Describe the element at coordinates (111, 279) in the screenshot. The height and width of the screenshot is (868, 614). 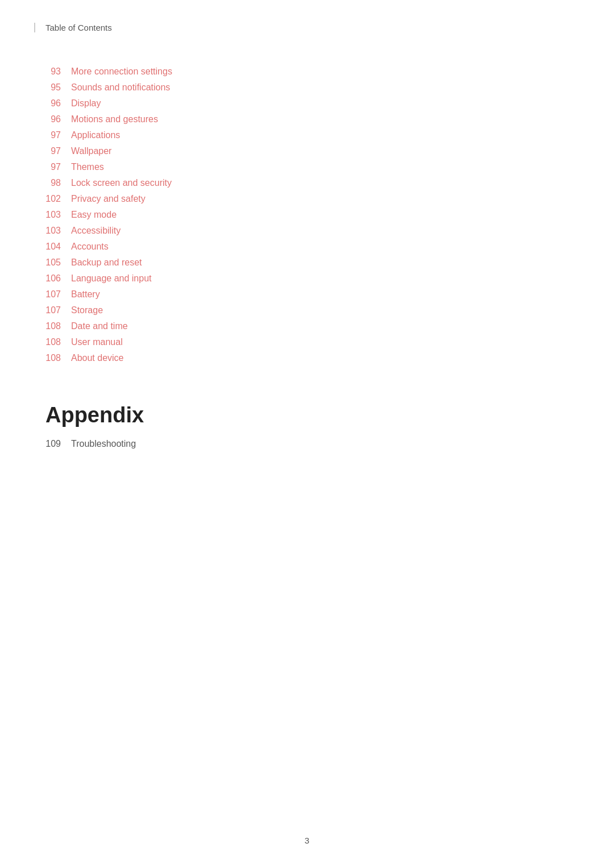
I see `toc-entry-text: Language and input` at that location.